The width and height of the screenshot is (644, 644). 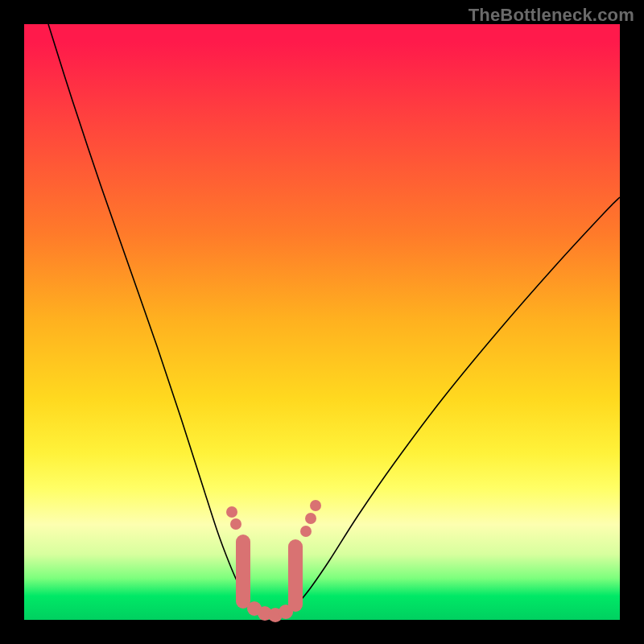 What do you see at coordinates (551, 15) in the screenshot?
I see `watermark-text: TheBottleneck.com` at bounding box center [551, 15].